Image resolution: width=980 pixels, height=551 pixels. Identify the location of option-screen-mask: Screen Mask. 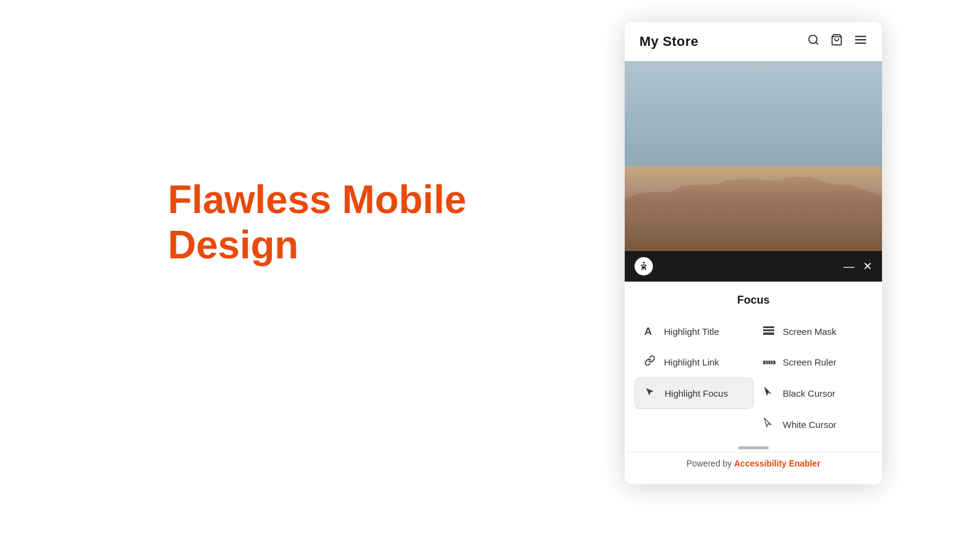
(813, 332).